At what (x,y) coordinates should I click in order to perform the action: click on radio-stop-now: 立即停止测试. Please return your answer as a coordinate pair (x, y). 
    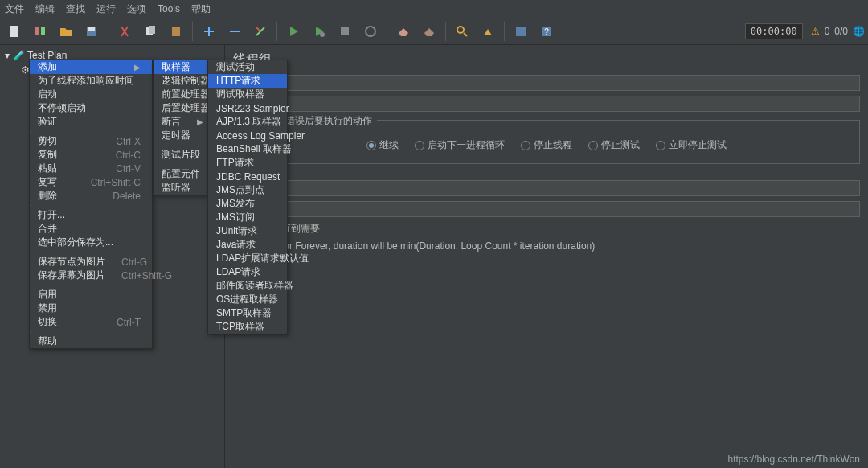
    Looking at the image, I should click on (691, 145).